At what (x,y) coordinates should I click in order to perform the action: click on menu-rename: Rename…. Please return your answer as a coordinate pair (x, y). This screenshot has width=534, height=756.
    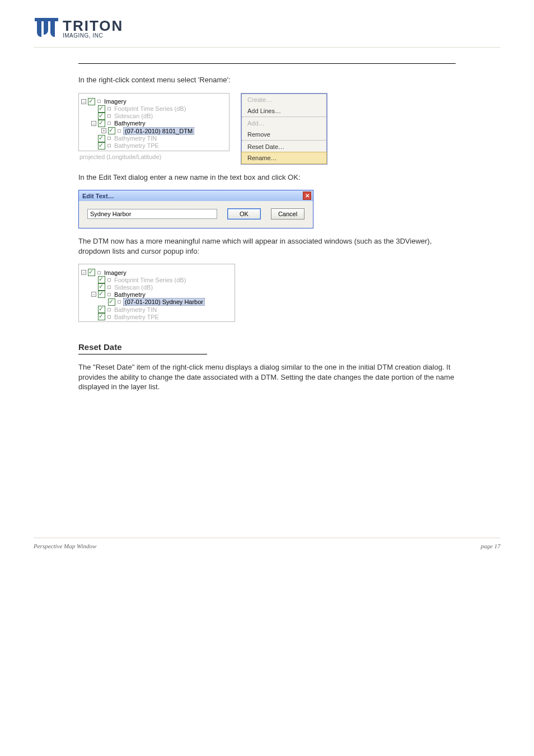
    Looking at the image, I should click on (284, 158).